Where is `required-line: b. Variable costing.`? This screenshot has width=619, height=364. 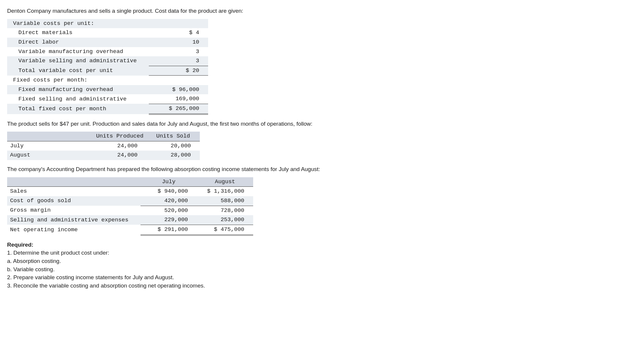 required-line: b. Variable costing. is located at coordinates (310, 269).